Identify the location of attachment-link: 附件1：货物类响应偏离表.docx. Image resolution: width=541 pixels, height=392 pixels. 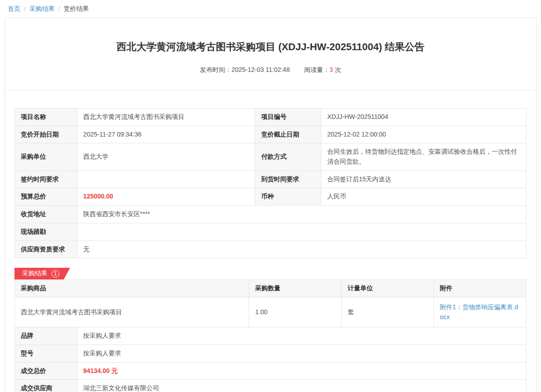
(479, 312).